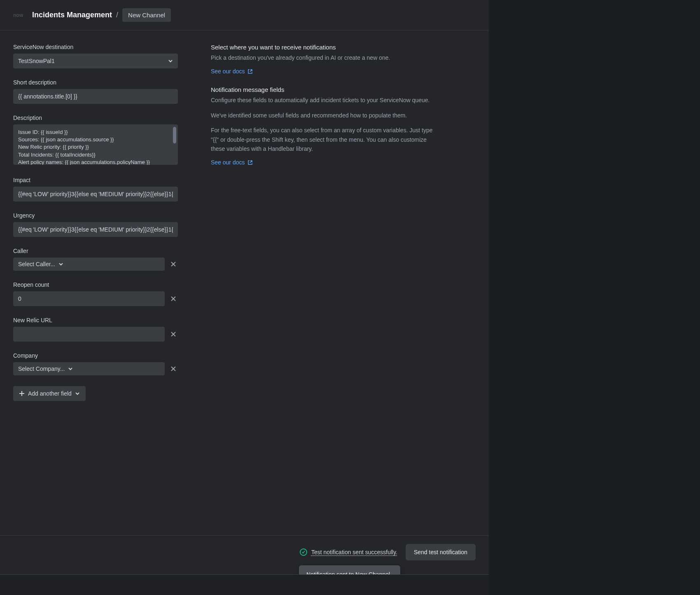 This screenshot has width=700, height=595. Describe the element at coordinates (36, 61) in the screenshot. I see `destination-value: TestSnowPal1` at that location.